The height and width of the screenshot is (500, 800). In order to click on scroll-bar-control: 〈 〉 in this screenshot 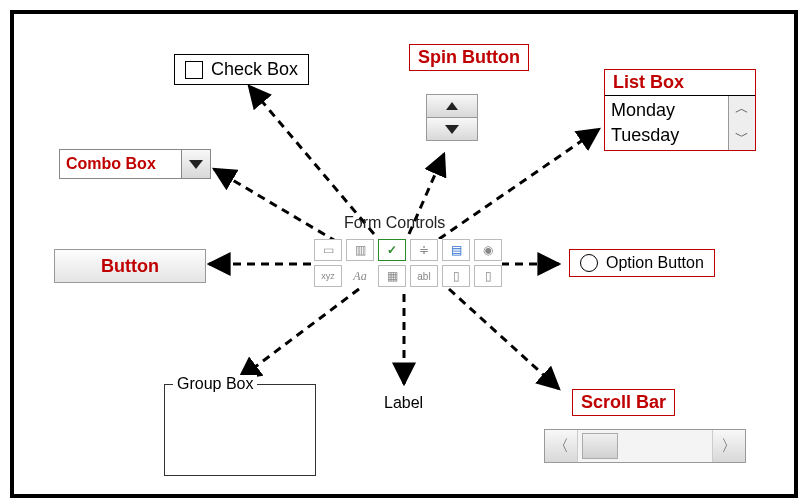, I will do `click(645, 446)`.